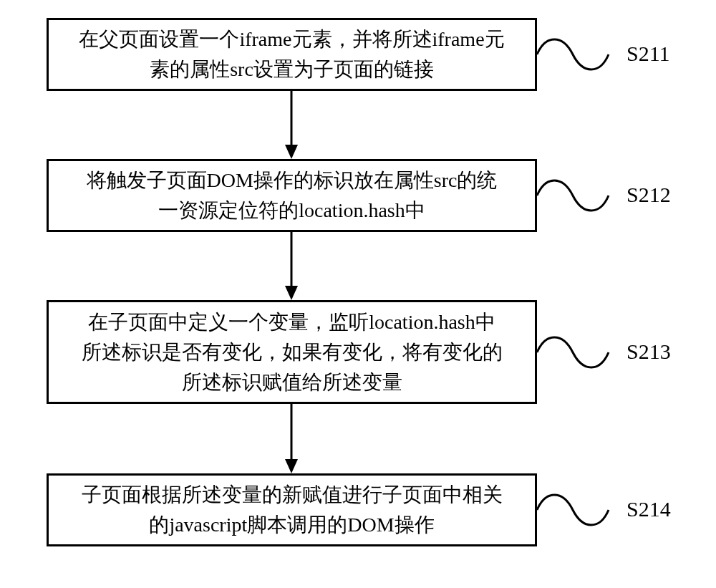  I want to click on step-connector-s212, so click(580, 196).